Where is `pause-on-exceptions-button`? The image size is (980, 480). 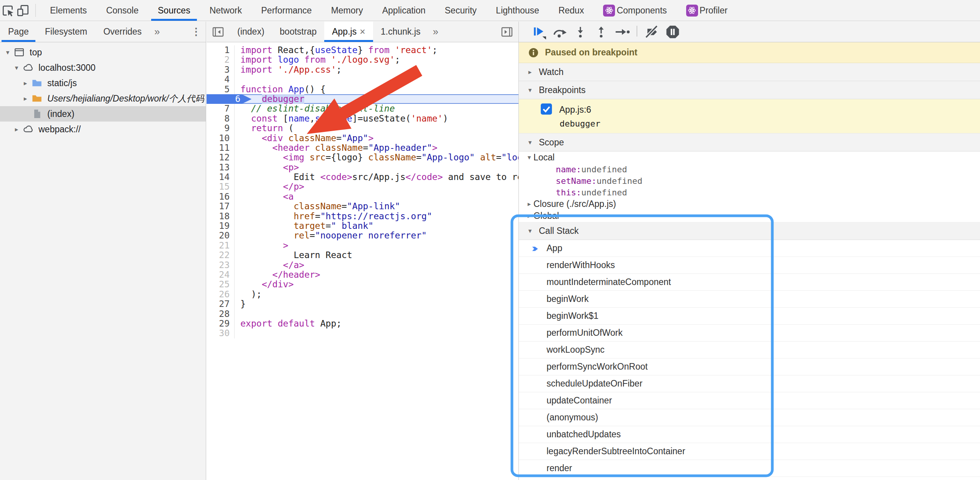 pause-on-exceptions-button is located at coordinates (673, 32).